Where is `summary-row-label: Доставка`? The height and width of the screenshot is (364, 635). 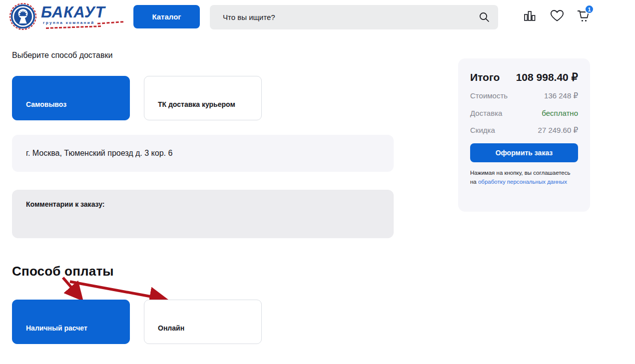 summary-row-label: Доставка is located at coordinates (486, 113).